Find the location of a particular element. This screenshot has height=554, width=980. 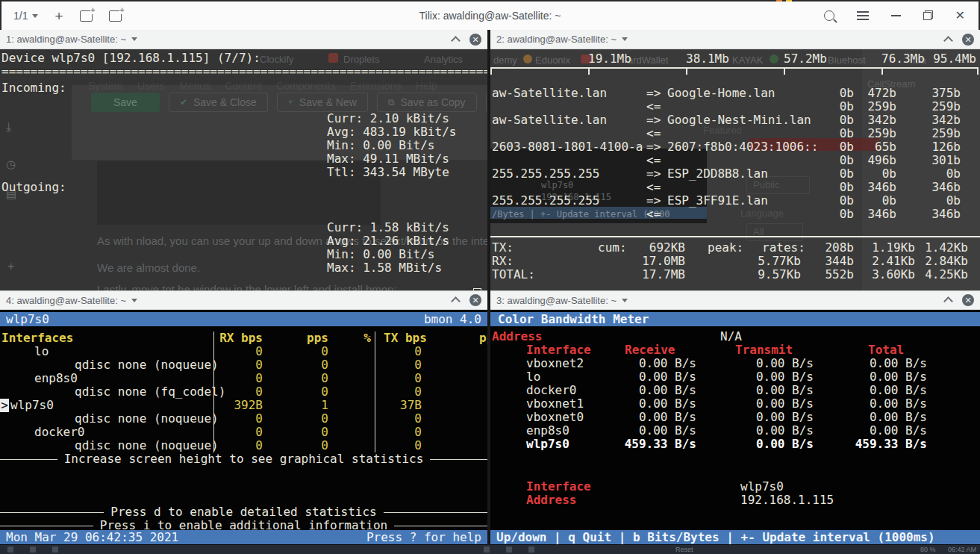

scale-label: 57.2Mb is located at coordinates (805, 59).